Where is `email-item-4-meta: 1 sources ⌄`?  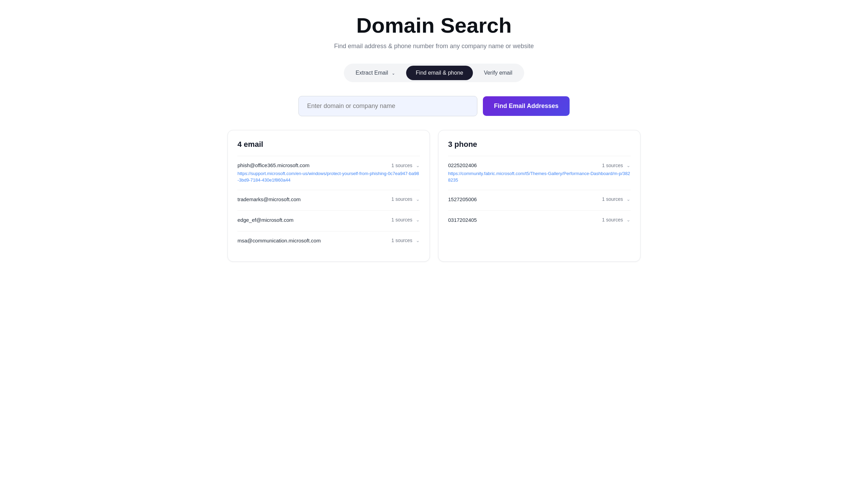 email-item-4-meta: 1 sources ⌄ is located at coordinates (405, 240).